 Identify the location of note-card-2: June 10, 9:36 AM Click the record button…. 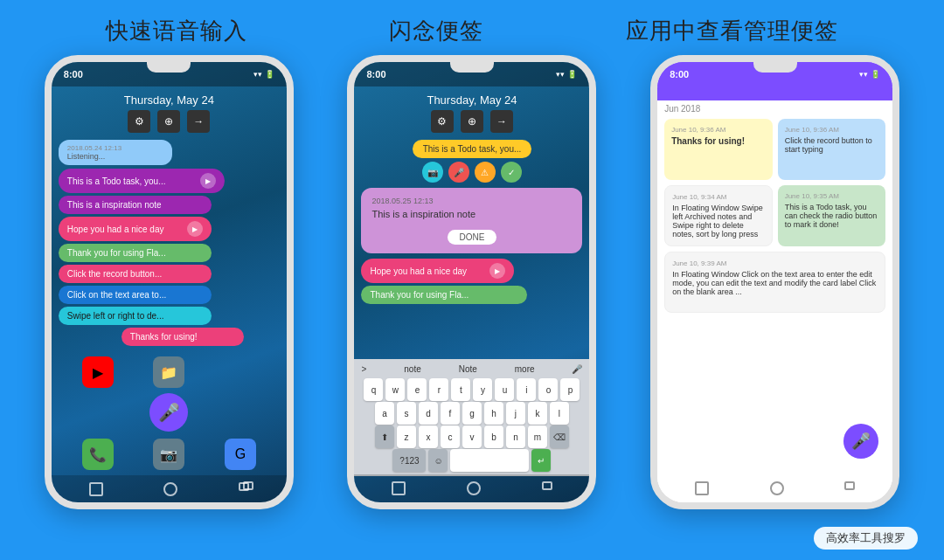
(832, 149).